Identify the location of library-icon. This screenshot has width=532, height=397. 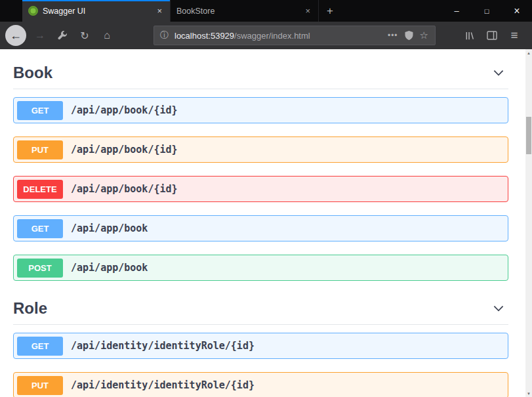
(470, 35).